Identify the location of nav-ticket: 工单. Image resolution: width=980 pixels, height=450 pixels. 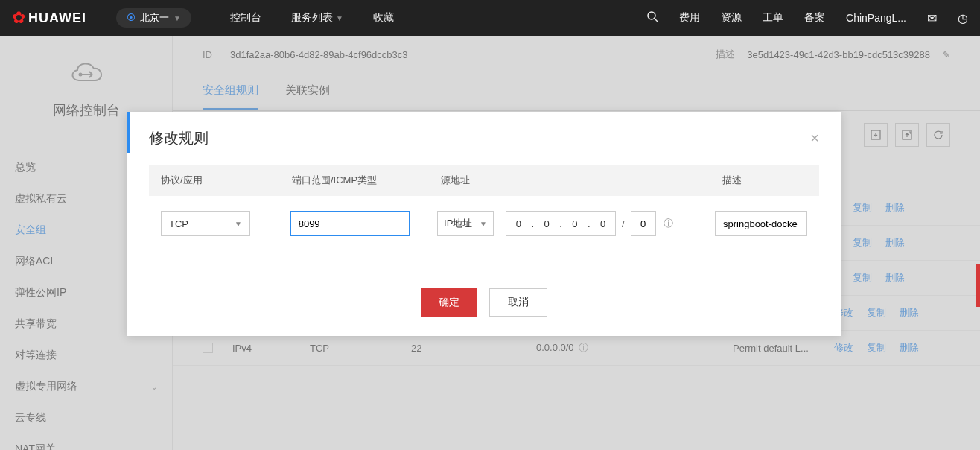
(773, 18).